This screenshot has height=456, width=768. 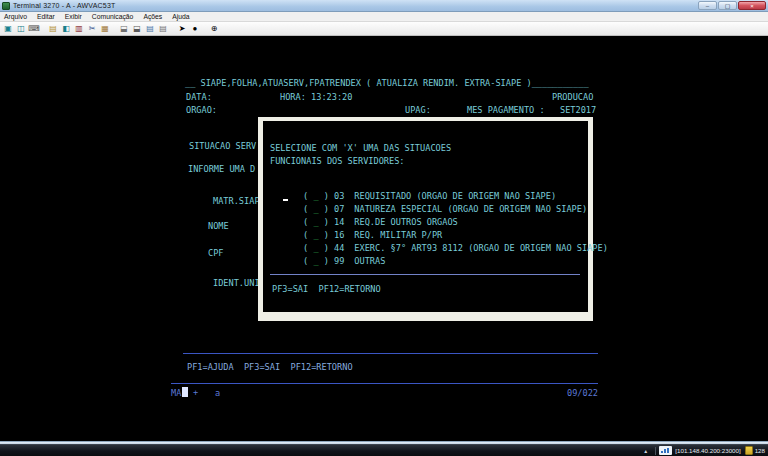 I want to click on menu-exibir: Exibir, so click(x=74, y=16).